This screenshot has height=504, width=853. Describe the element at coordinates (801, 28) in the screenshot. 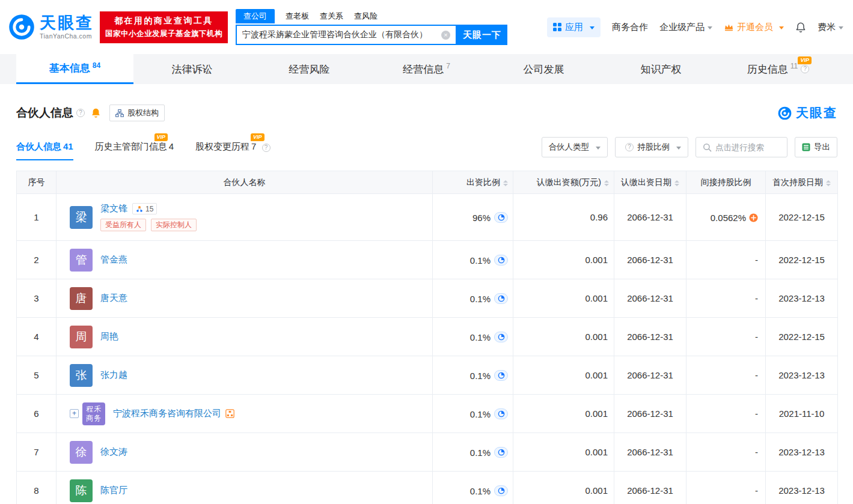

I see `notification-bell-icon` at that location.